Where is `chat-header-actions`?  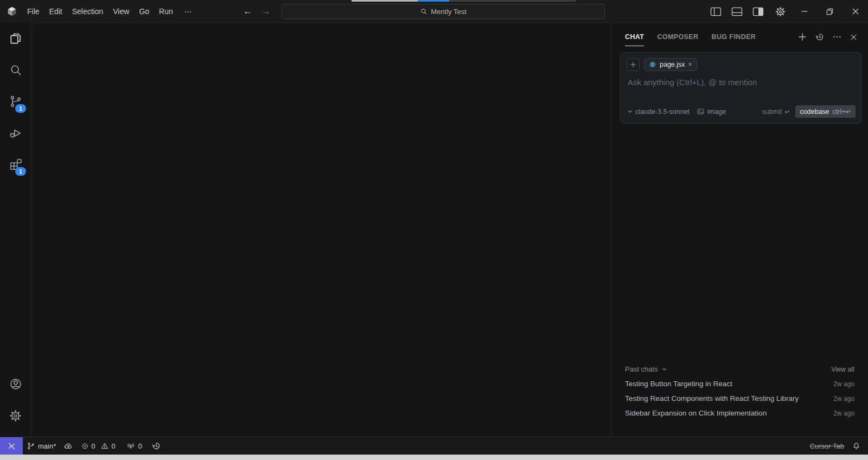 chat-header-actions is located at coordinates (828, 39).